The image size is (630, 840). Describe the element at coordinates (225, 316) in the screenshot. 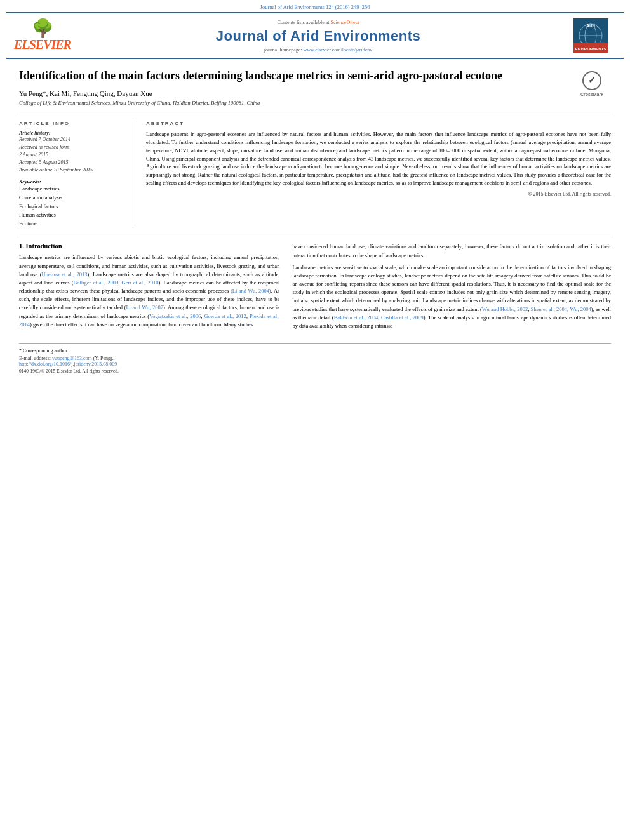

I see `citation-gowda: Gowda et al., 2012` at that location.